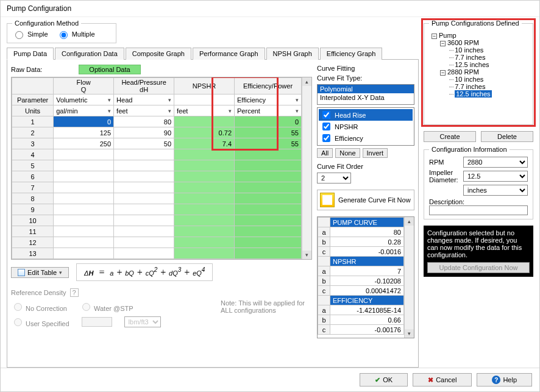  Describe the element at coordinates (334, 178) in the screenshot. I see `curve-fit-order-select: 2` at that location.